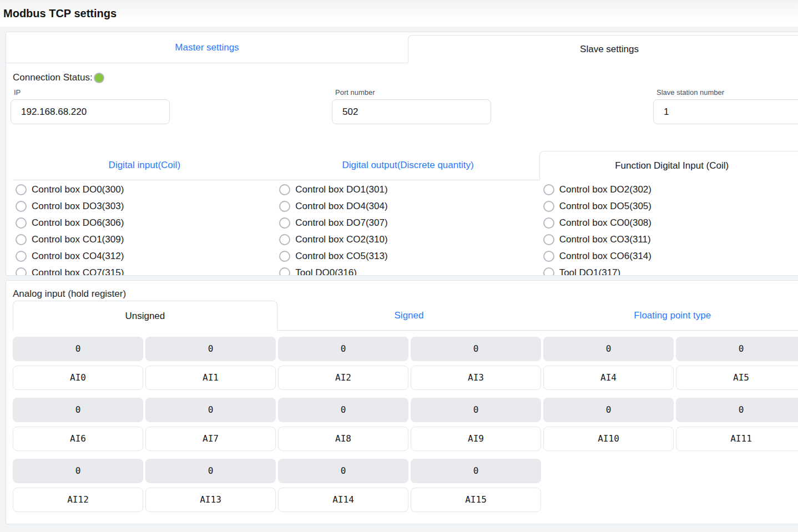  I want to click on analog-label-cell: AI1, so click(211, 378).